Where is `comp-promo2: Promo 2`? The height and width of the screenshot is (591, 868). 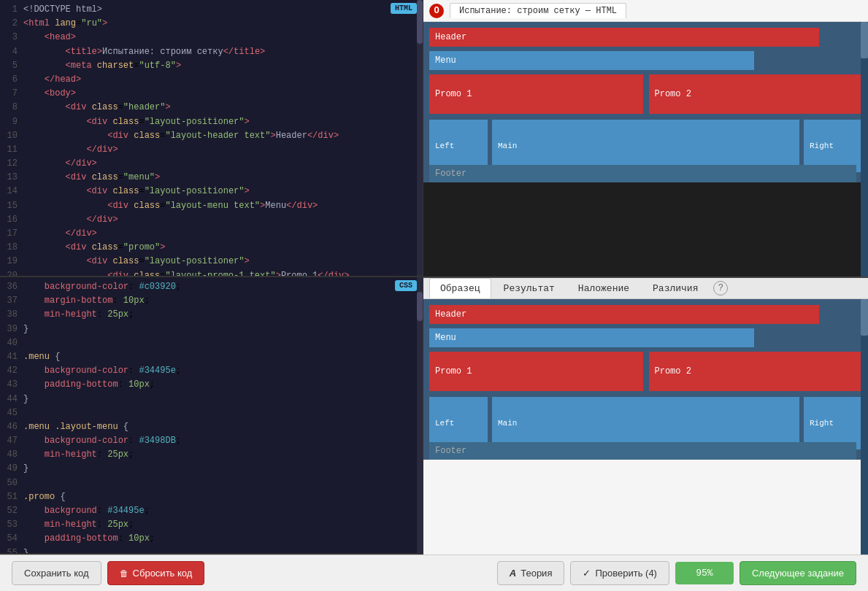
comp-promo2: Promo 2 is located at coordinates (756, 371).